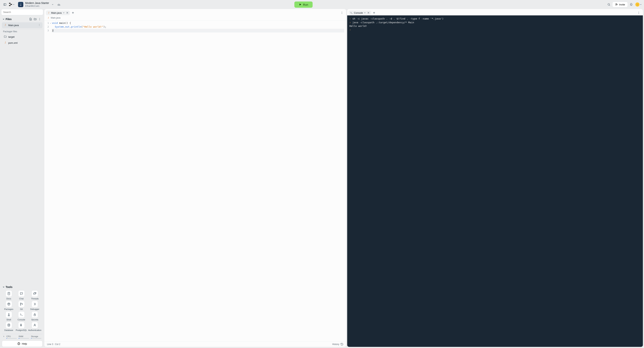 The height and width of the screenshot is (348, 644). Describe the element at coordinates (9, 327) in the screenshot. I see `tool-database: Database` at that location.